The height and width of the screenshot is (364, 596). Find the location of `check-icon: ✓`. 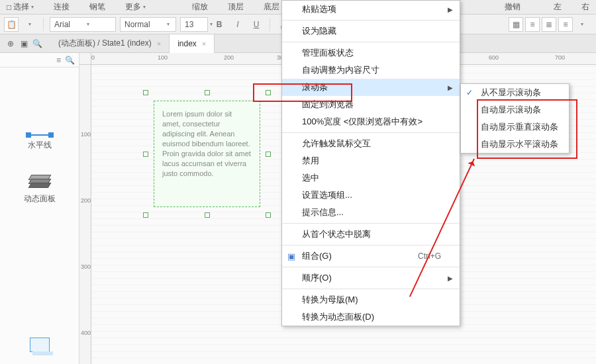

check-icon: ✓ is located at coordinates (470, 93).